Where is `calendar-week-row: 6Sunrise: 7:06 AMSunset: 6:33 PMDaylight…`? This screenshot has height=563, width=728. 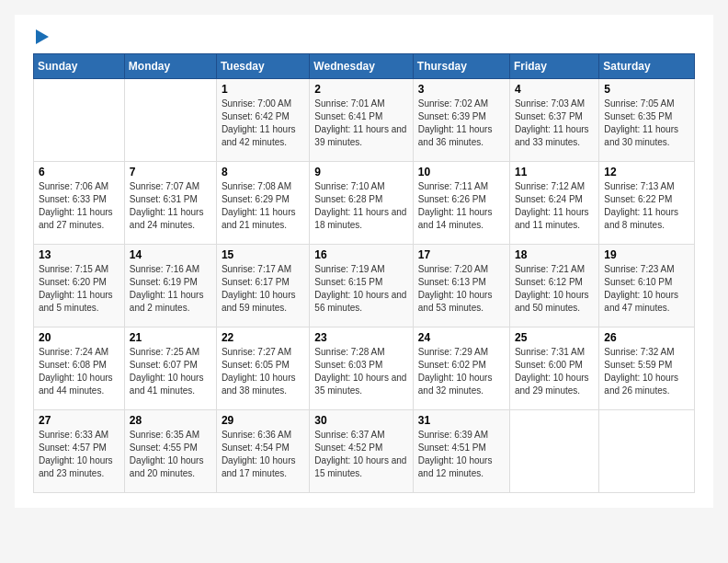
calendar-week-row: 6Sunrise: 7:06 AMSunset: 6:33 PMDaylight… is located at coordinates (364, 203).